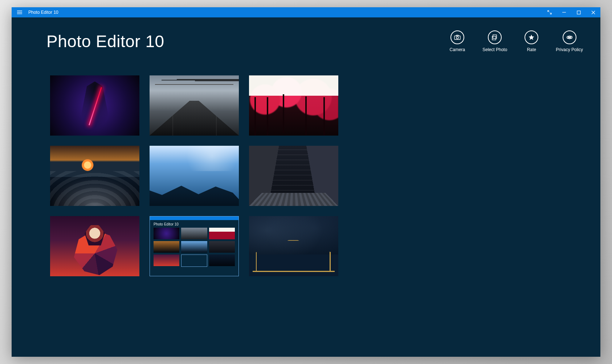  What do you see at coordinates (570, 37) in the screenshot?
I see `link-icon` at bounding box center [570, 37].